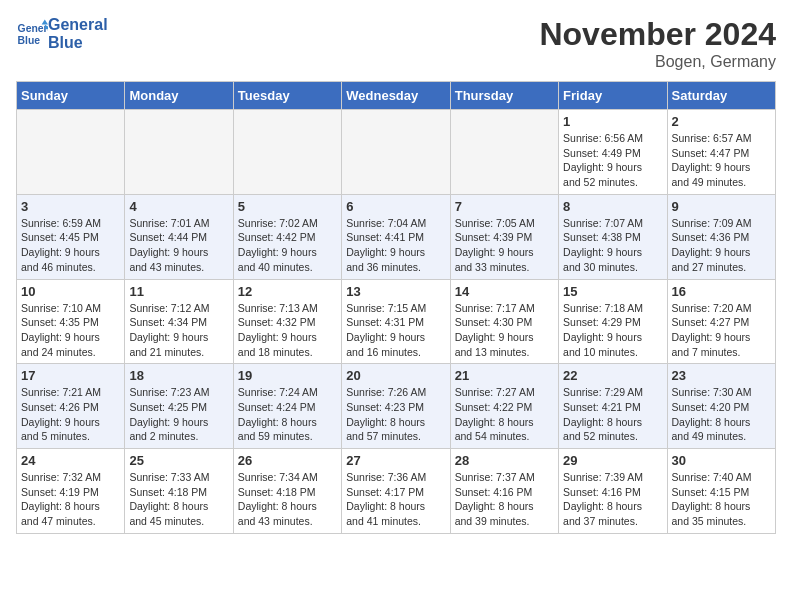 The image size is (792, 612). Describe the element at coordinates (612, 206) in the screenshot. I see `day-number: 8` at that location.